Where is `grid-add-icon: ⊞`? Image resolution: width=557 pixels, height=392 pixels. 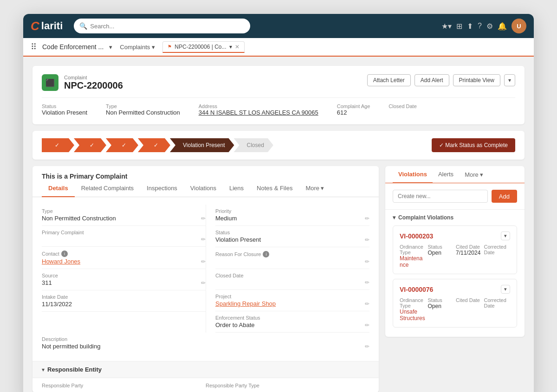
grid-add-icon: ⊞ is located at coordinates (460, 26).